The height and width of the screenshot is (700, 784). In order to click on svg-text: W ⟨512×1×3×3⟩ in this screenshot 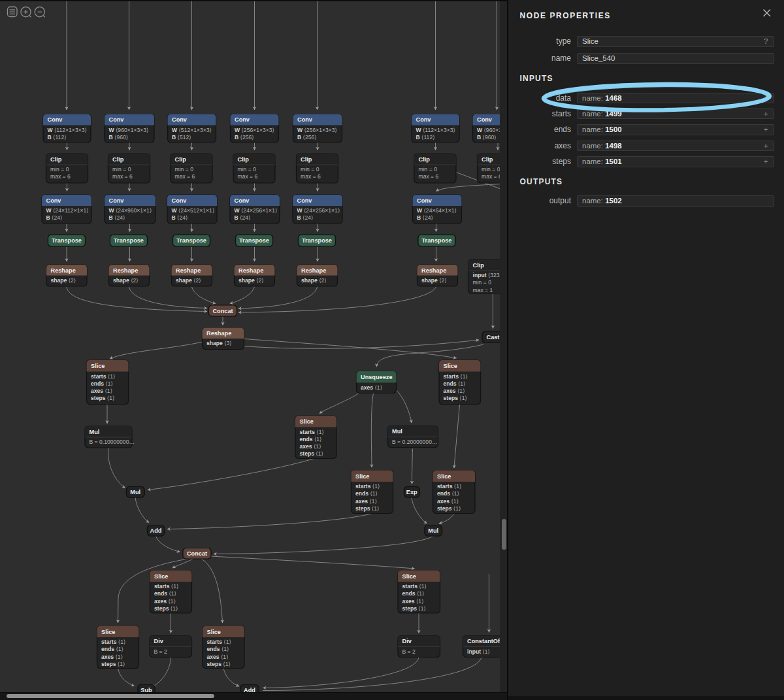, I will do `click(192, 130)`.